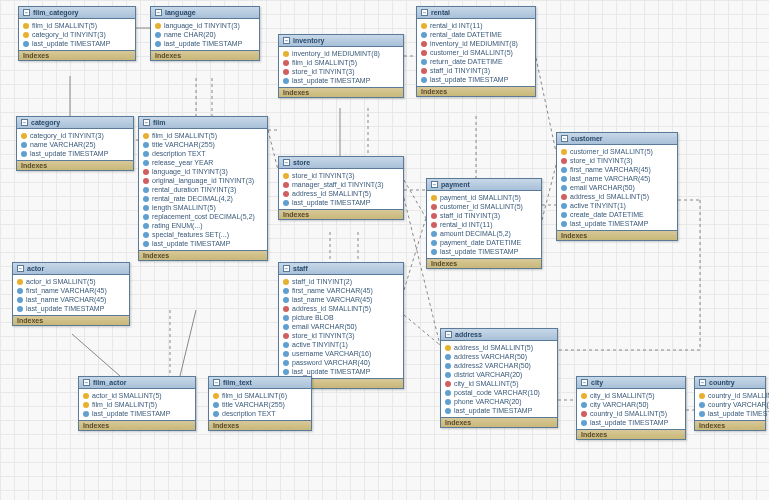  I want to click on table-film: −filmfilm_id SMALLINT(5)title VARCHAR(25…, so click(203, 188).